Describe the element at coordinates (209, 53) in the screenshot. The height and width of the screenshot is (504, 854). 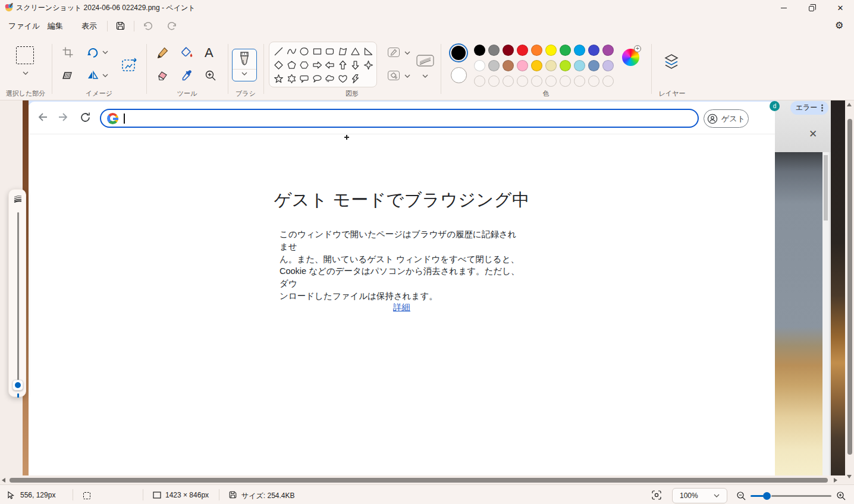
I see `text-tool-button: A` at that location.